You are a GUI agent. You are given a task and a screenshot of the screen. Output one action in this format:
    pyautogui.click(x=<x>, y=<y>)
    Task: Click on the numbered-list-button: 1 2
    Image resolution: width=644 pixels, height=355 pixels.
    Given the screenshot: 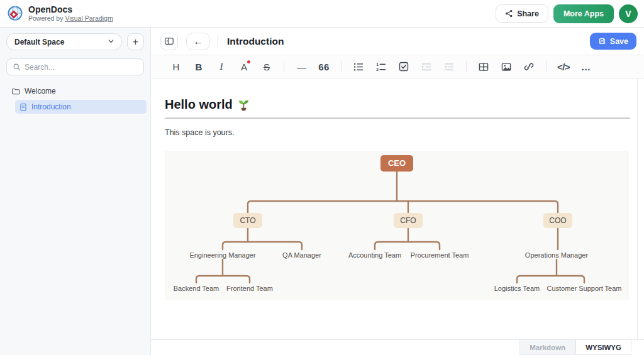 What is the action you would take?
    pyautogui.click(x=381, y=67)
    